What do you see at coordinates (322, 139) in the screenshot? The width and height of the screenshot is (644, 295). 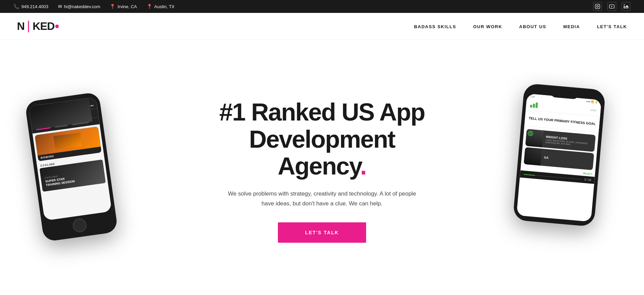 I see `hero-title: #1 Ranked US App Development Agency.` at bounding box center [322, 139].